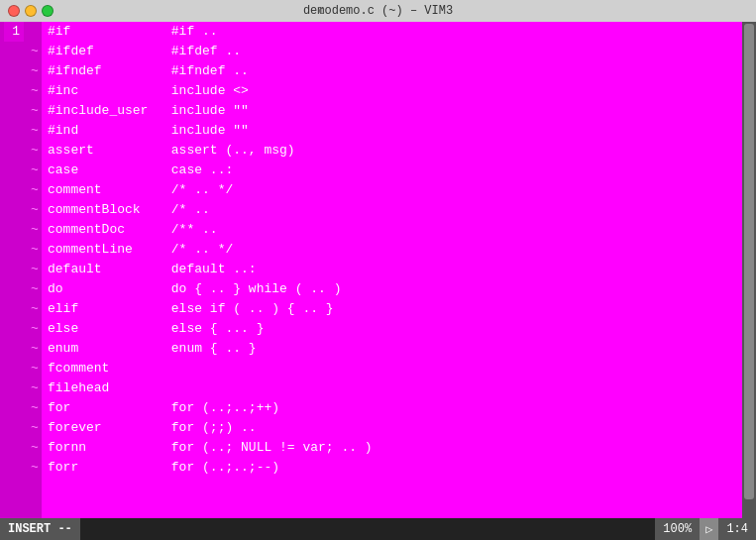  I want to click on code-line: #if #if .., so click(394, 32).